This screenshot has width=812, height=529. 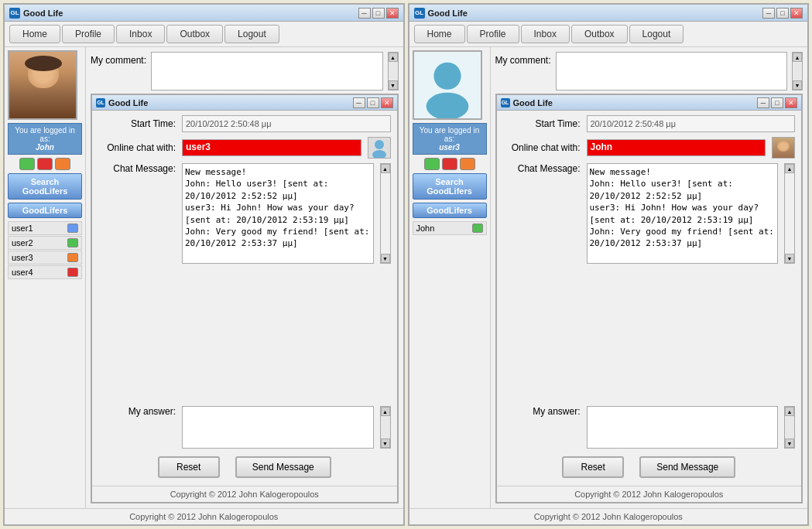 I want to click on nav-logout-2: Logout, so click(x=656, y=34).